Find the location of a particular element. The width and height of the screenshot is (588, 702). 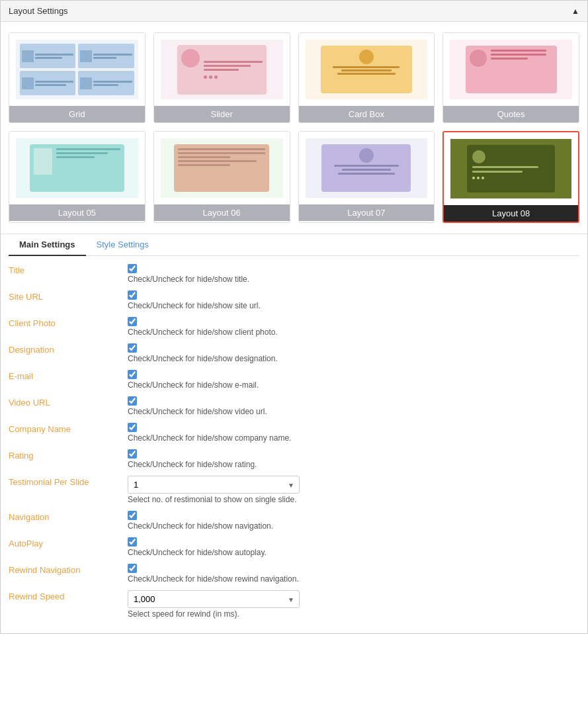

setting-control-email: Check/Uncheck for hide/show e-mail. is located at coordinates (353, 380).